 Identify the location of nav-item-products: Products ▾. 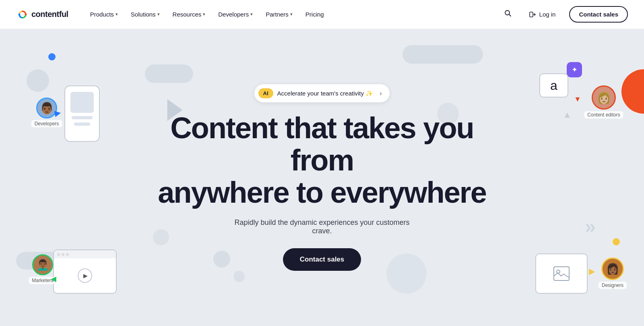
(104, 15).